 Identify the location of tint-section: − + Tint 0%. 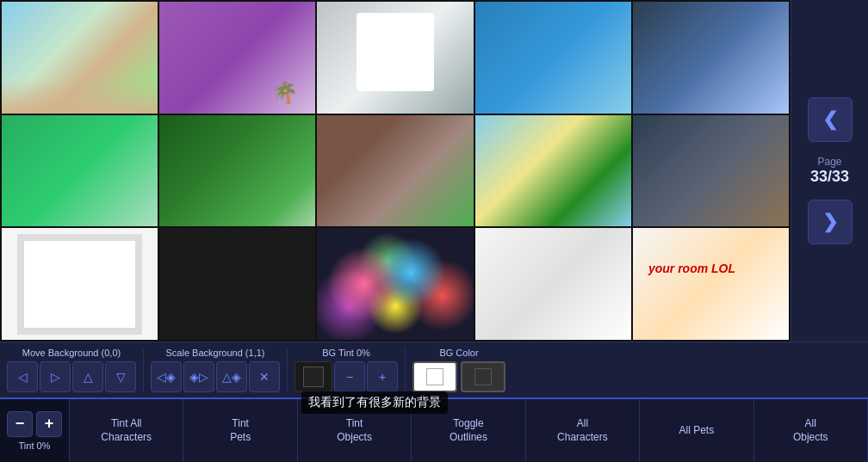
(34, 430).